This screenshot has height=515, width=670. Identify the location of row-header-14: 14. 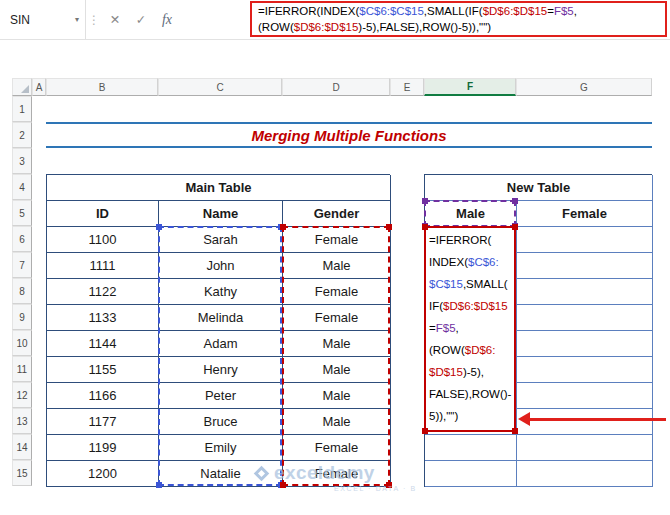
(22, 447).